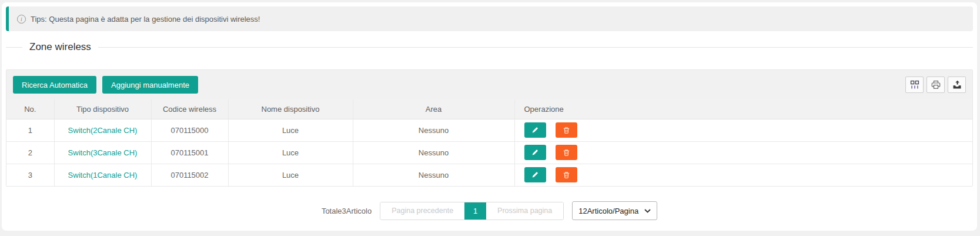 This screenshot has height=236, width=980. What do you see at coordinates (150, 85) in the screenshot?
I see `add-manually-button: Aggiungi manualmente` at bounding box center [150, 85].